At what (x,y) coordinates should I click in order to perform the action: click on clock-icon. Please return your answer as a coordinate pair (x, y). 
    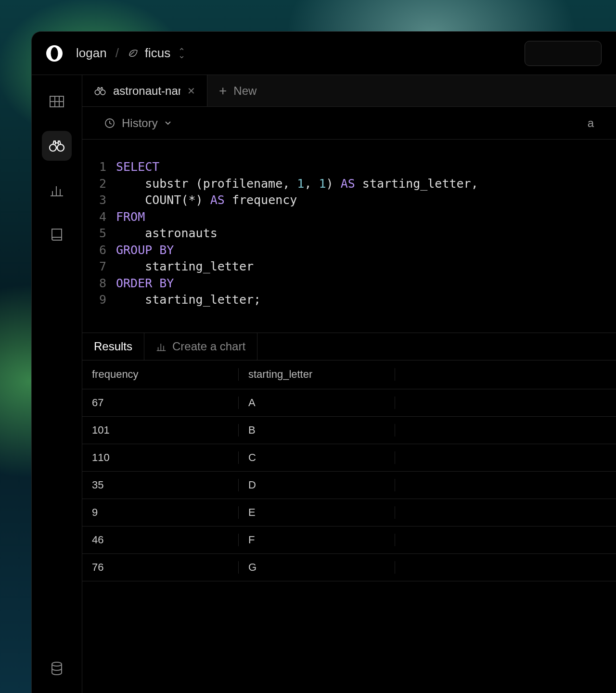
    Looking at the image, I should click on (110, 123).